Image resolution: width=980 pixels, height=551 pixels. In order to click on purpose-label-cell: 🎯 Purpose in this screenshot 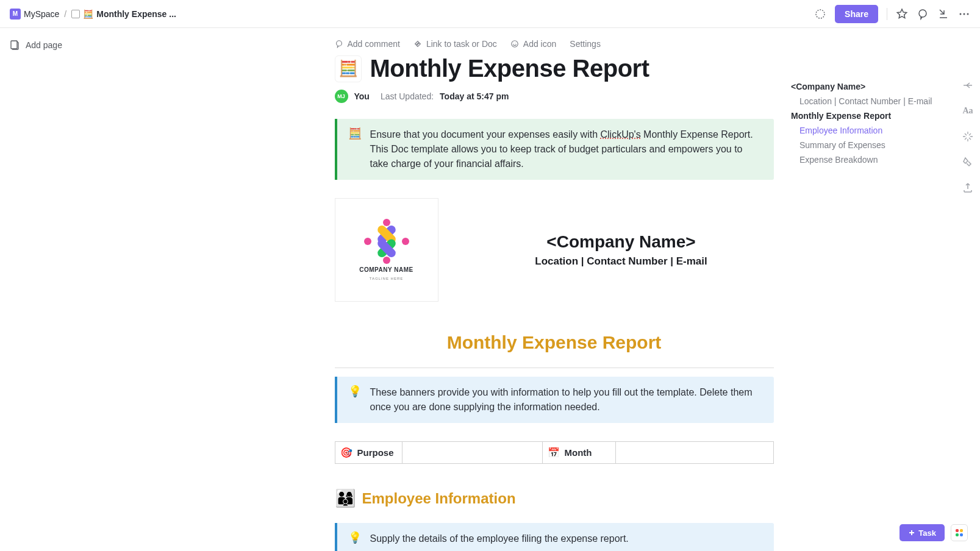, I will do `click(369, 452)`.